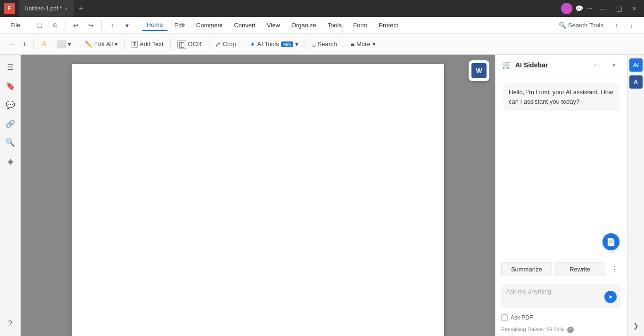 The height and width of the screenshot is (336, 644). I want to click on share-icon: ↑, so click(112, 25).